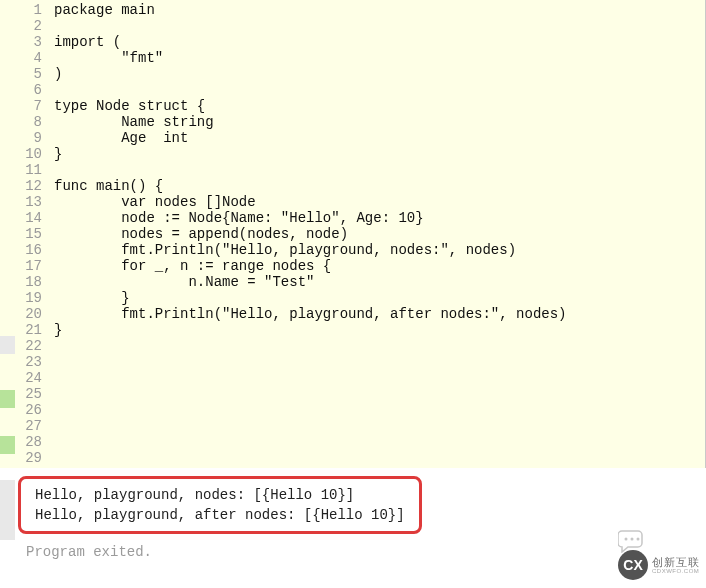  Describe the element at coordinates (380, 186) in the screenshot. I see `code-line: func main() {` at that location.